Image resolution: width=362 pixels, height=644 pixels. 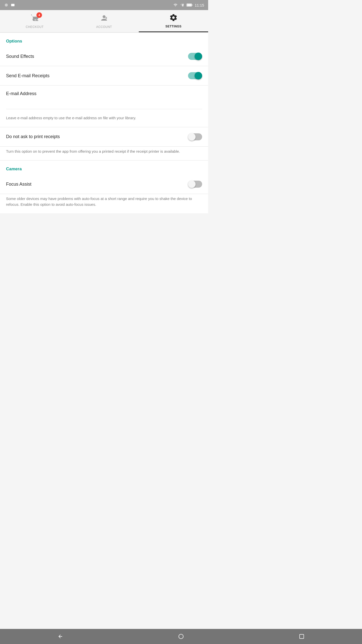 What do you see at coordinates (173, 21) in the screenshot?
I see `tab-settings: SETTINGS` at bounding box center [173, 21].